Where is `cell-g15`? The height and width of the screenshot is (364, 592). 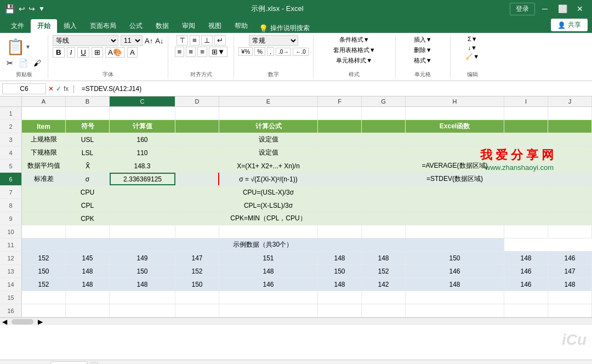
cell-g15 is located at coordinates (384, 297).